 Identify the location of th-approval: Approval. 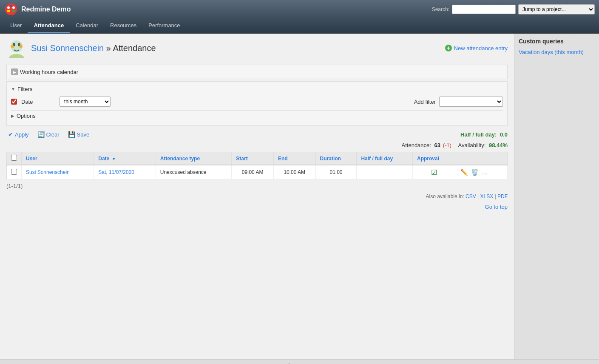
(434, 159).